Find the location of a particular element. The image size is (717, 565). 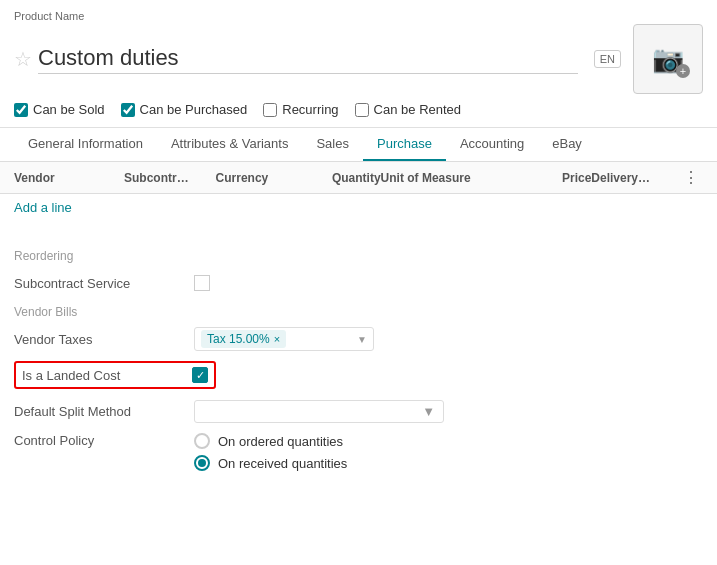

col-header-quantity: Quantity is located at coordinates (344, 178).